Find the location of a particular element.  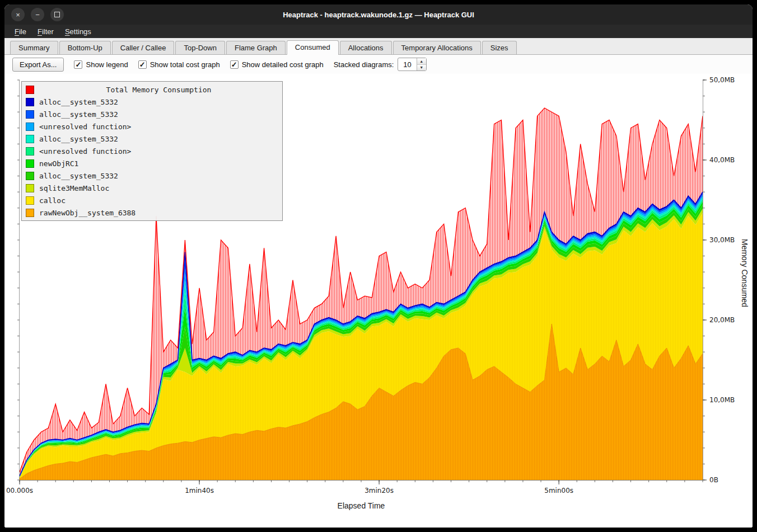

chart-legend: Total Memory Consumptionalloc__system_53… is located at coordinates (152, 151).